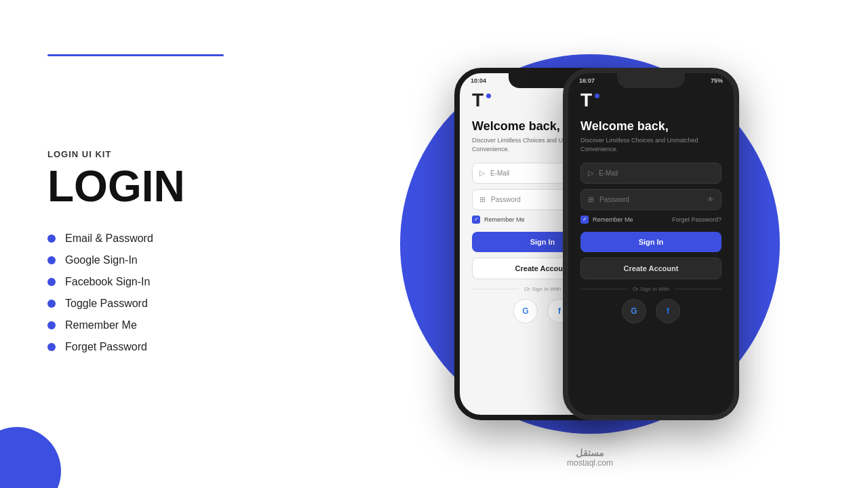 The width and height of the screenshot is (868, 488). What do you see at coordinates (136, 56) in the screenshot?
I see `decorative-line` at bounding box center [136, 56].